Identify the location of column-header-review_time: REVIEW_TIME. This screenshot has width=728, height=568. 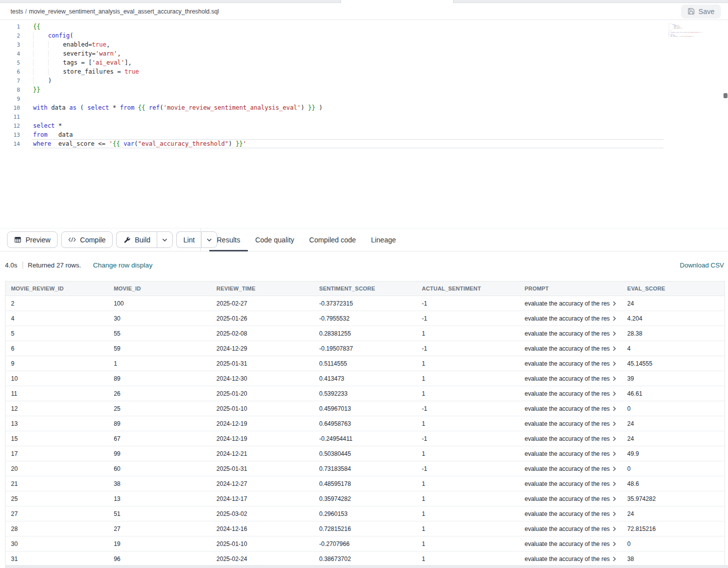
(262, 289).